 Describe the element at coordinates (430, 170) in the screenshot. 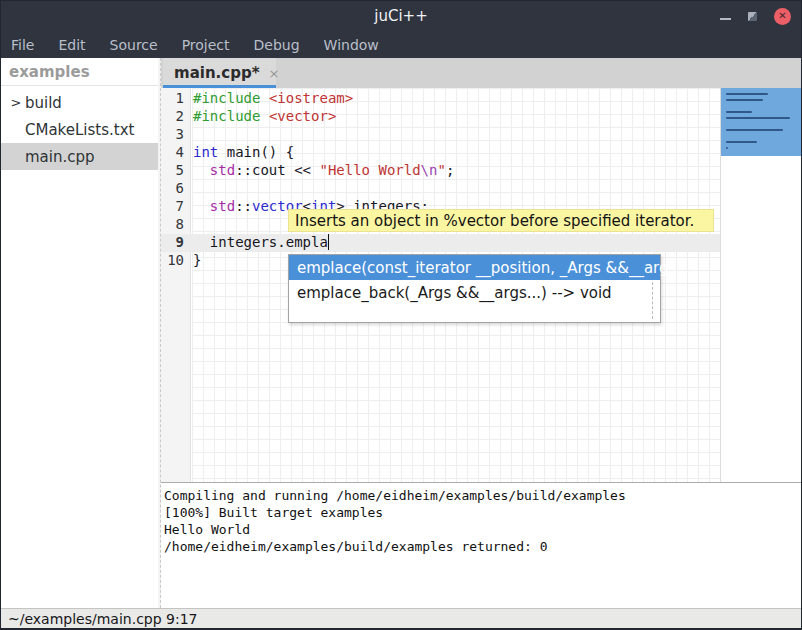

I see `syntax-esc: \n` at that location.